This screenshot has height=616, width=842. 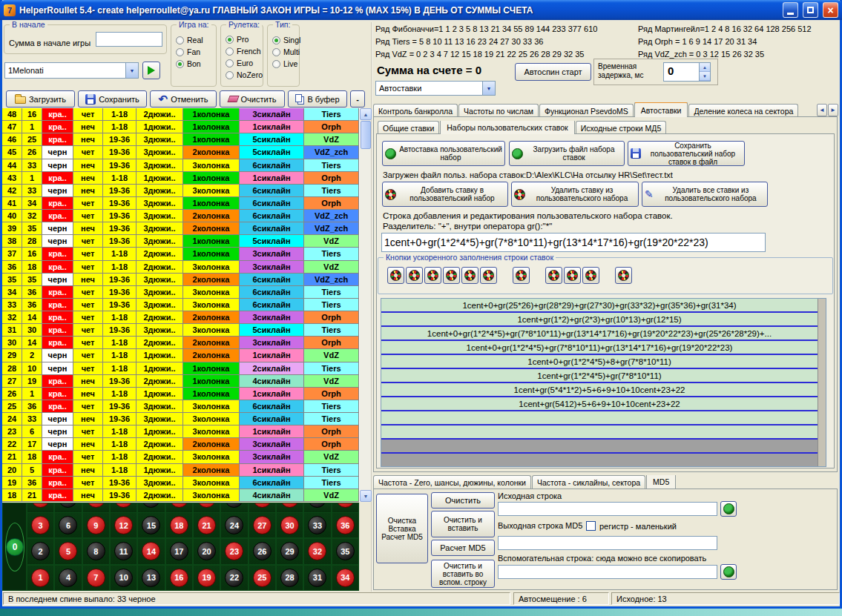 I want to click on bet-list-item: 1cent+0+gr(1*2*4*5)+8+gr(7*8*10*11), so click(x=599, y=362).